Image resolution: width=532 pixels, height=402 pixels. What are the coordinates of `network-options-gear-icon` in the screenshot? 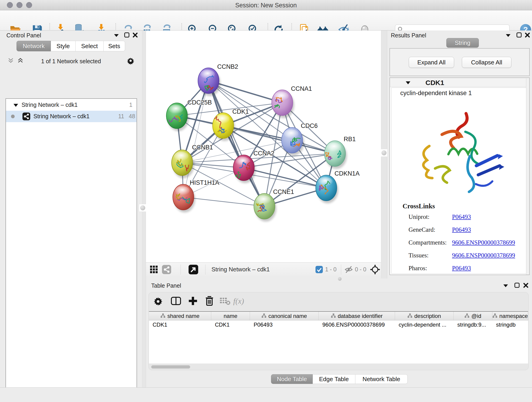 It's located at (131, 61).